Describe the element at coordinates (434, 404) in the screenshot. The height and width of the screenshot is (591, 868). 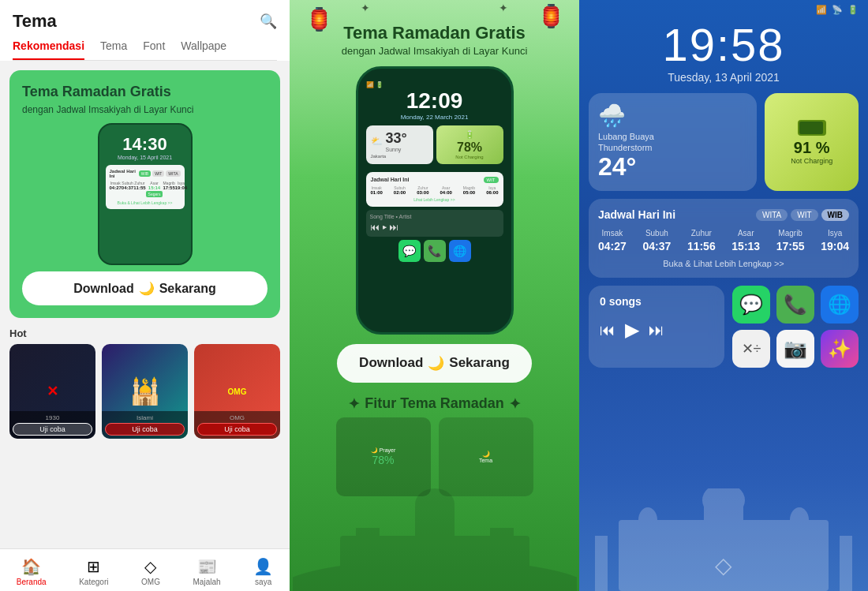
I see `fitur-title: ✦ Fitur Tema Ramadan ✦` at that location.